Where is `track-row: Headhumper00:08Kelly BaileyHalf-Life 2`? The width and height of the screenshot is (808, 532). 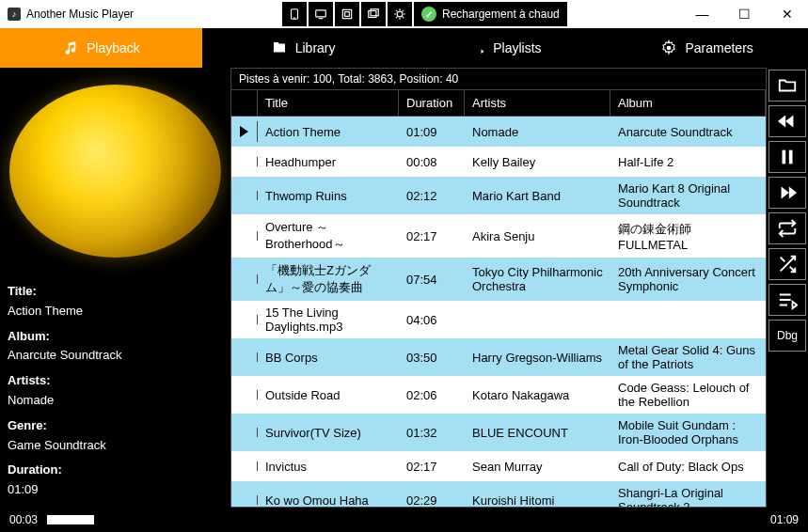 track-row: Headhumper00:08Kelly BaileyHalf-Life 2 is located at coordinates (499, 162).